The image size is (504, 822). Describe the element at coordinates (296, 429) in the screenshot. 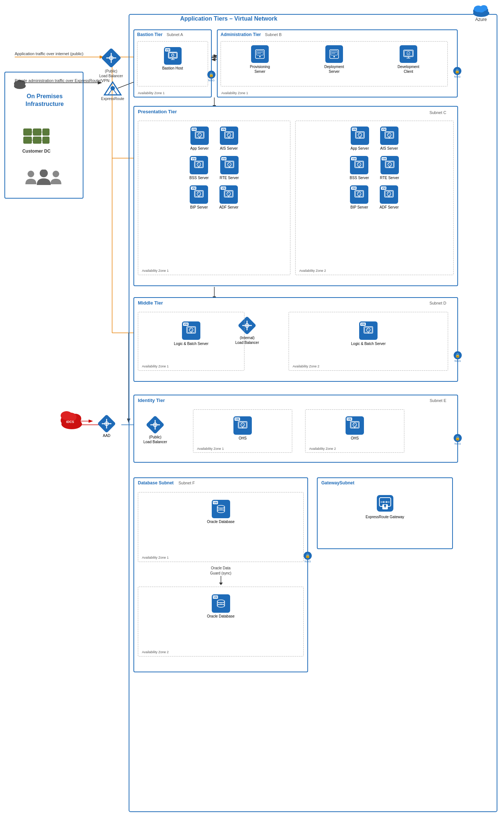

I see `identity-tier-box: Identity Tier Subnet E VM OHS Availabili…` at that location.